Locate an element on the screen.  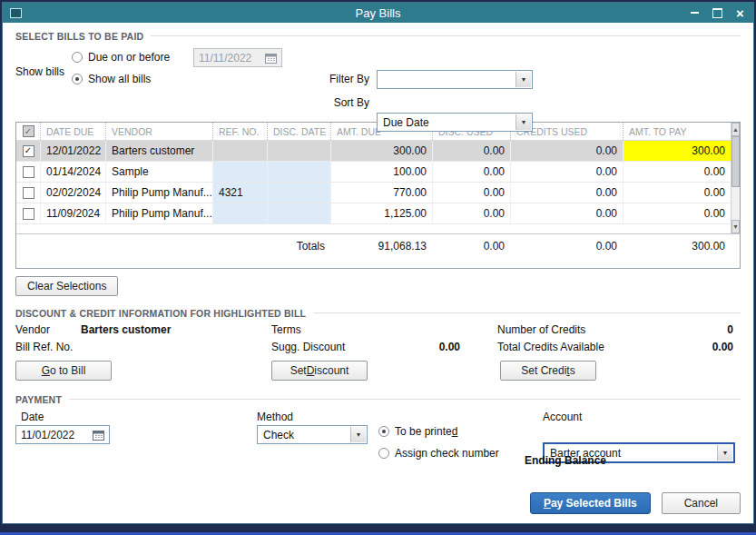
table-row: 02/02/2024Philip Pump Manuf...4321770.00… is located at coordinates (374, 193).